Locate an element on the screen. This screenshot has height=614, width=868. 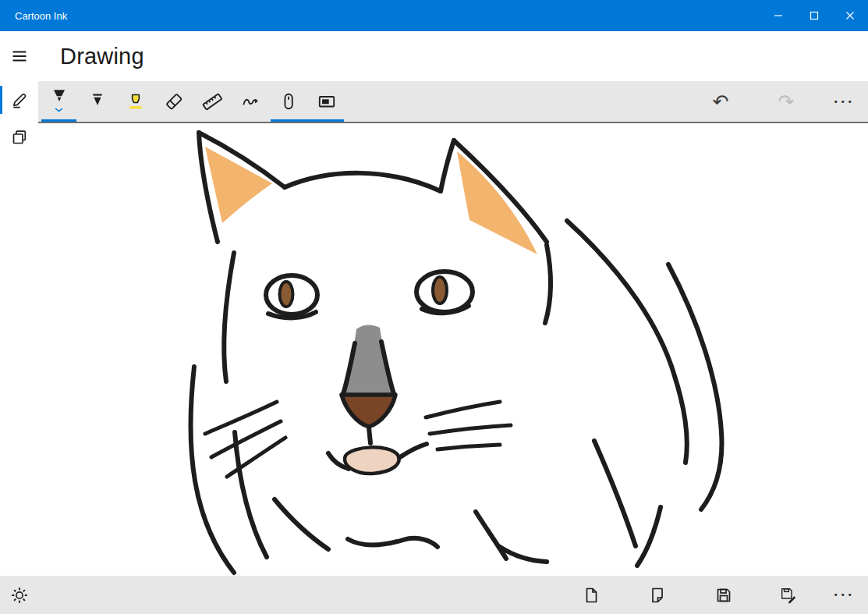
sidebar-item-layers is located at coordinates (19, 137).